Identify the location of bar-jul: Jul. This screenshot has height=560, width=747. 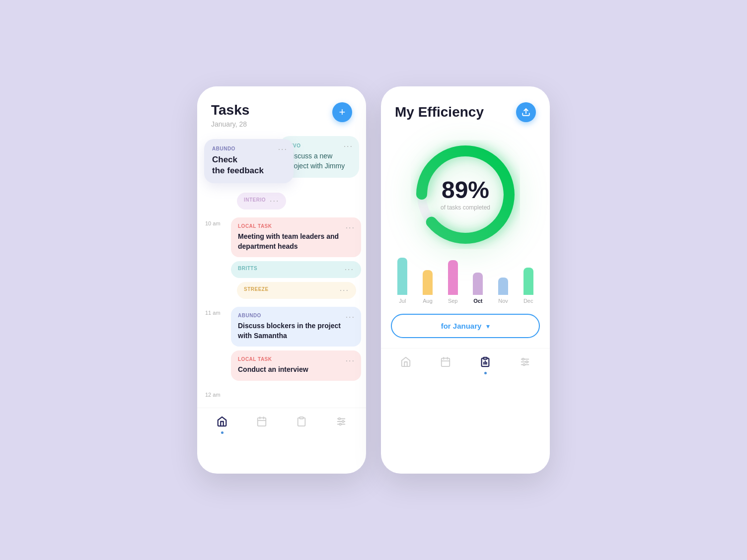
(402, 281).